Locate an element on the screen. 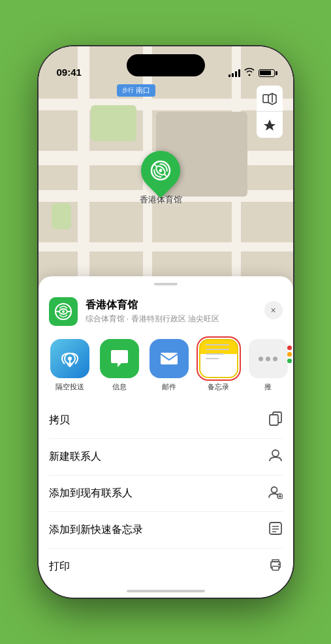 The image size is (331, 644). venue-subtitle: 综合体育馆 · 香港特别行政区 油尖旺区 is located at coordinates (184, 319).